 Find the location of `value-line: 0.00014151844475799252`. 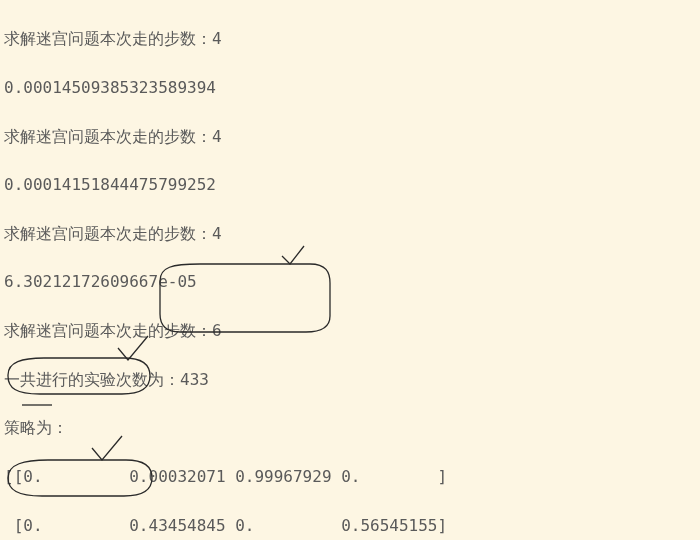

value-line: 0.00014151844475799252 is located at coordinates (350, 185).